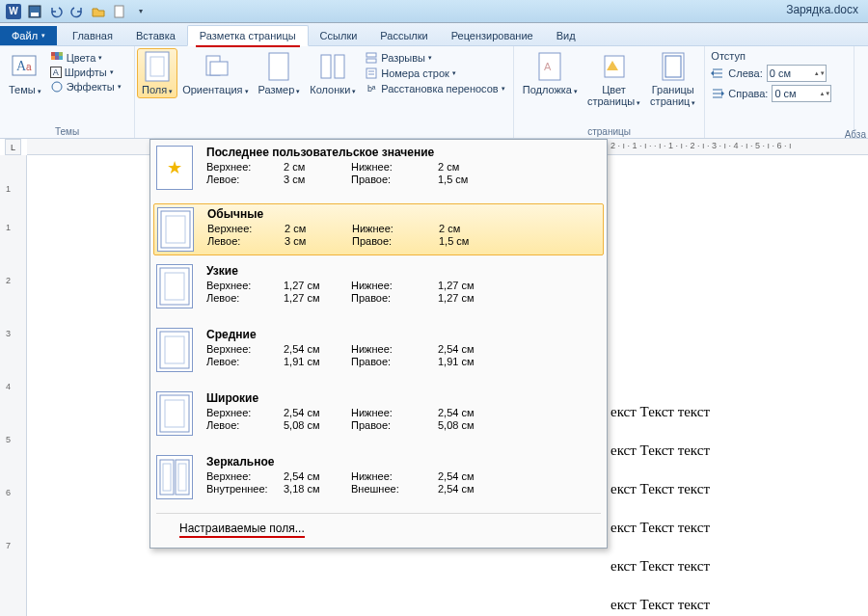 This screenshot has height=616, width=868. I want to click on vertical-ruler: 1 1 2 3 4 5 6 7, so click(14, 386).